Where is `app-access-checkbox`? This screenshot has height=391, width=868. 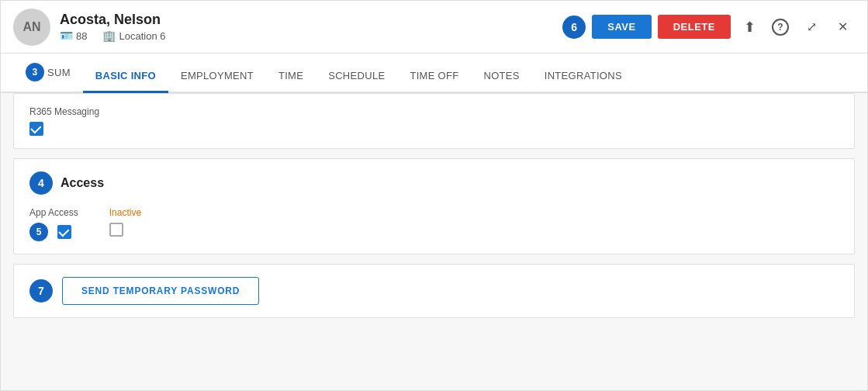
app-access-checkbox is located at coordinates (64, 232).